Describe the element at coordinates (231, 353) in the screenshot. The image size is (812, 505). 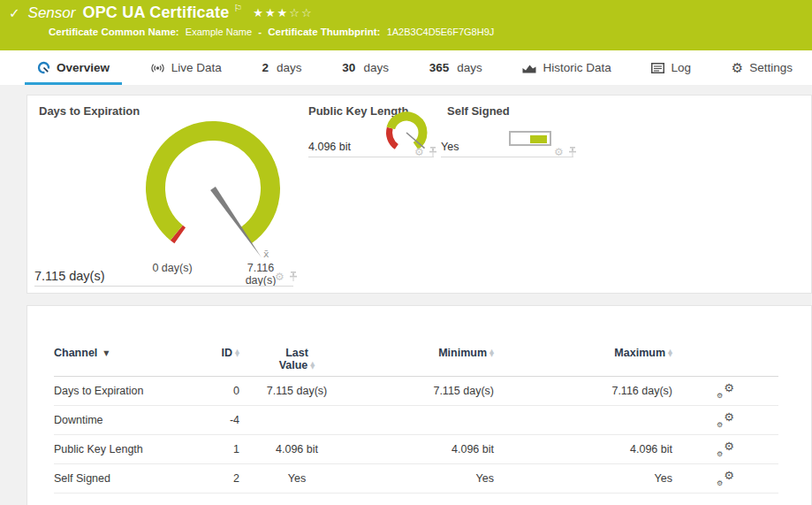
I see `column-header-id: ID ▲▼` at that location.